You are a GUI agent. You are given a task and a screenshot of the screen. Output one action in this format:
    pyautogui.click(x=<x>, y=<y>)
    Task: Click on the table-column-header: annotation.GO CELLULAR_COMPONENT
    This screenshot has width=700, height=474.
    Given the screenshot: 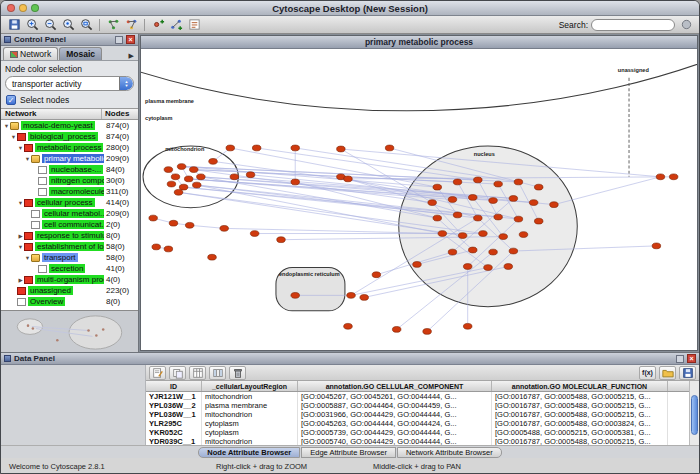 What is the action you would take?
    pyautogui.click(x=395, y=386)
    